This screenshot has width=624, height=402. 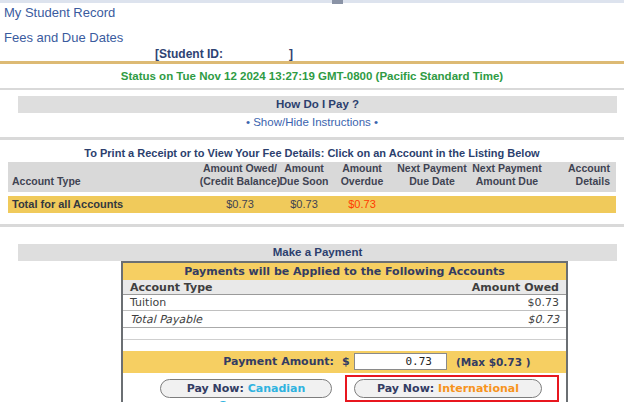 I want to click on page-title: My Student Record, so click(x=60, y=12).